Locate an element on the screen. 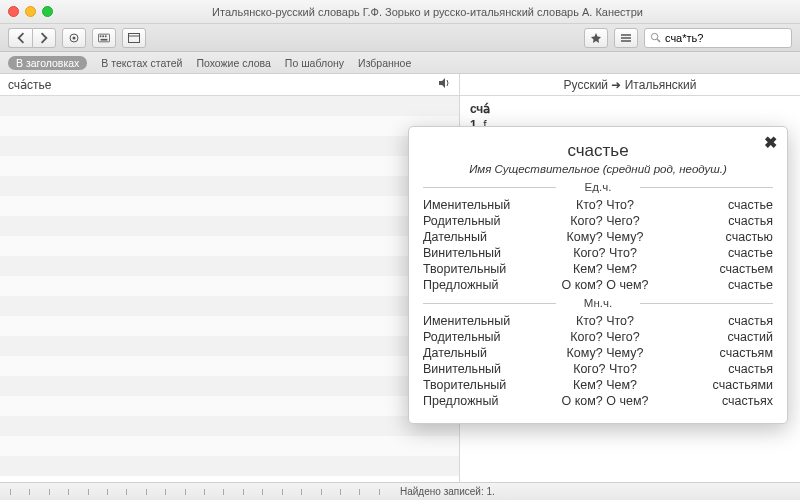 Image resolution: width=800 pixels, height=500 pixels. case-form: счастьям is located at coordinates (720, 353).